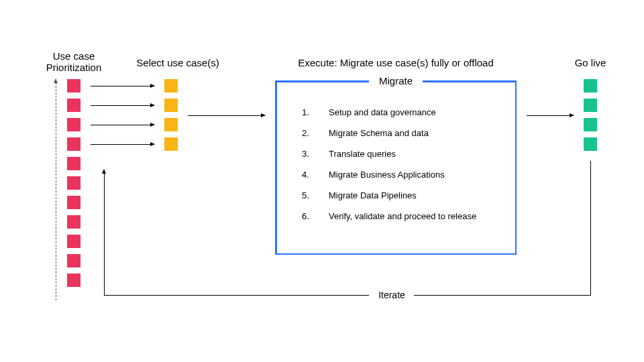 This screenshot has width=644, height=362. I want to click on migrate-step: Verify, validate and proceed to release, so click(402, 216).